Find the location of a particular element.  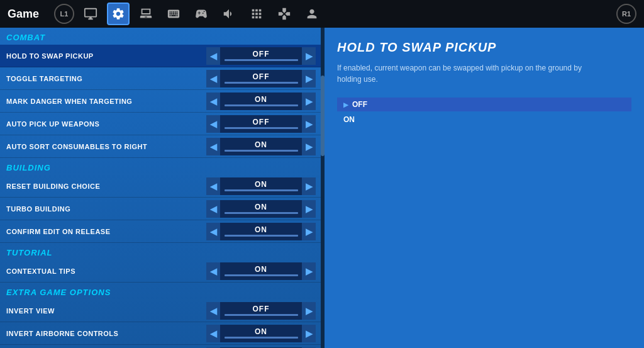

arrow-right-mark-danger-when-targeting: ▶ is located at coordinates (309, 101).